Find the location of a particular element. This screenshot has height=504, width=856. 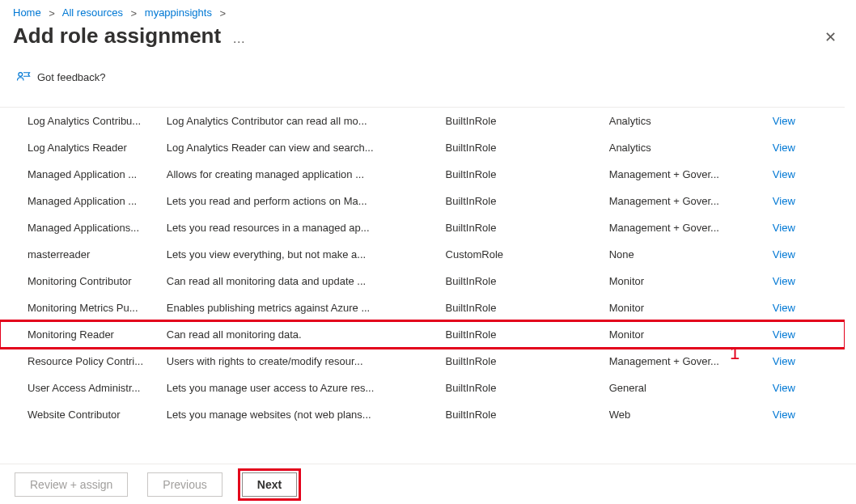

annotation-1: 1 is located at coordinates (735, 354).